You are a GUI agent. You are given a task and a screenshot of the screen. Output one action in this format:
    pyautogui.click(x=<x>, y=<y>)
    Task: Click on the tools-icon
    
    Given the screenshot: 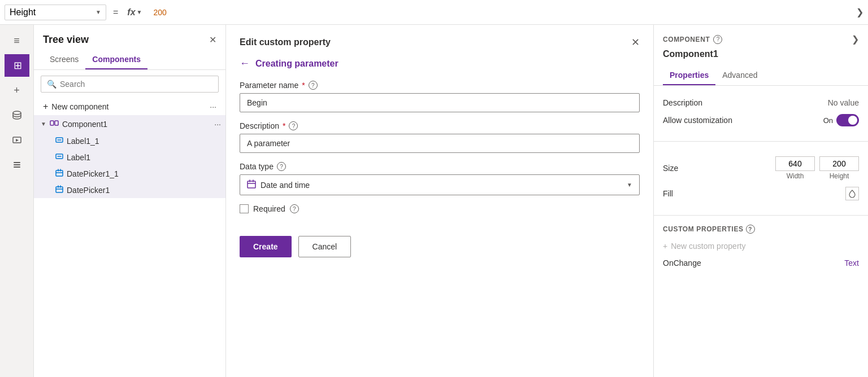 What is the action you would take?
    pyautogui.click(x=17, y=165)
    